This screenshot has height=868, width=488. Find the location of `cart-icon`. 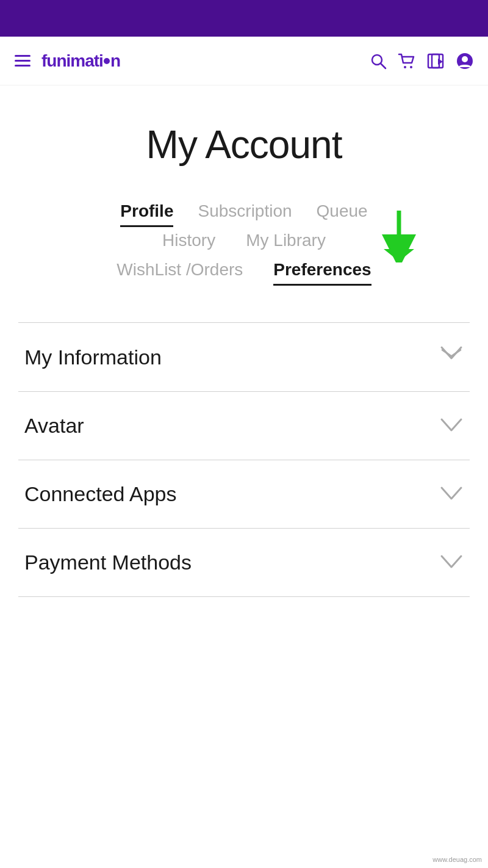

cart-icon is located at coordinates (407, 61).